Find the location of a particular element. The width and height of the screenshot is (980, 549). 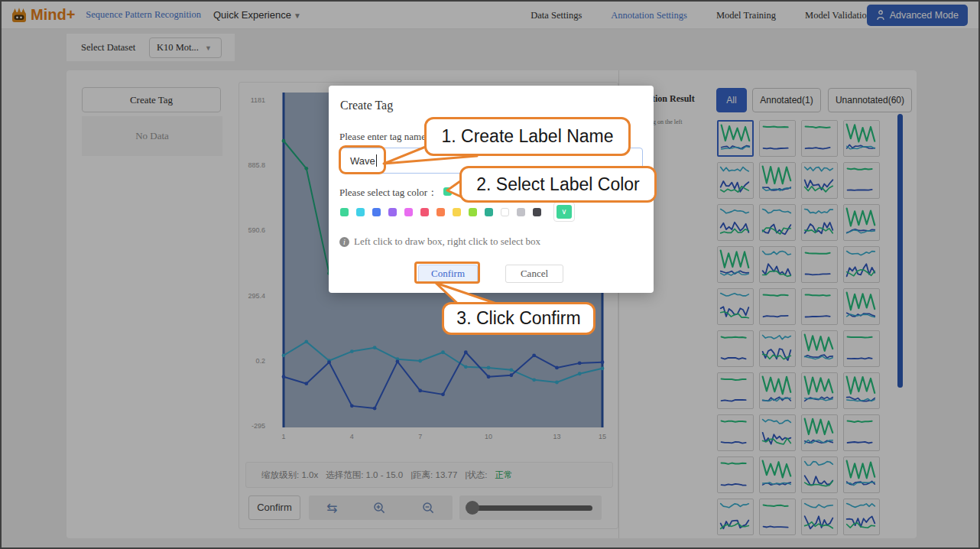

callout-step1: 1. Create Label Name is located at coordinates (527, 136).